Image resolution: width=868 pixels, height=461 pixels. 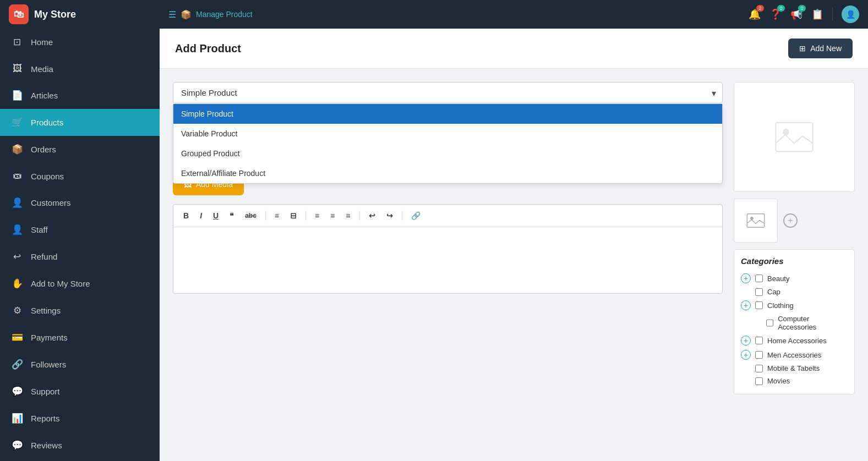 What do you see at coordinates (759, 305) in the screenshot?
I see `category-checkbox-clothing` at bounding box center [759, 305].